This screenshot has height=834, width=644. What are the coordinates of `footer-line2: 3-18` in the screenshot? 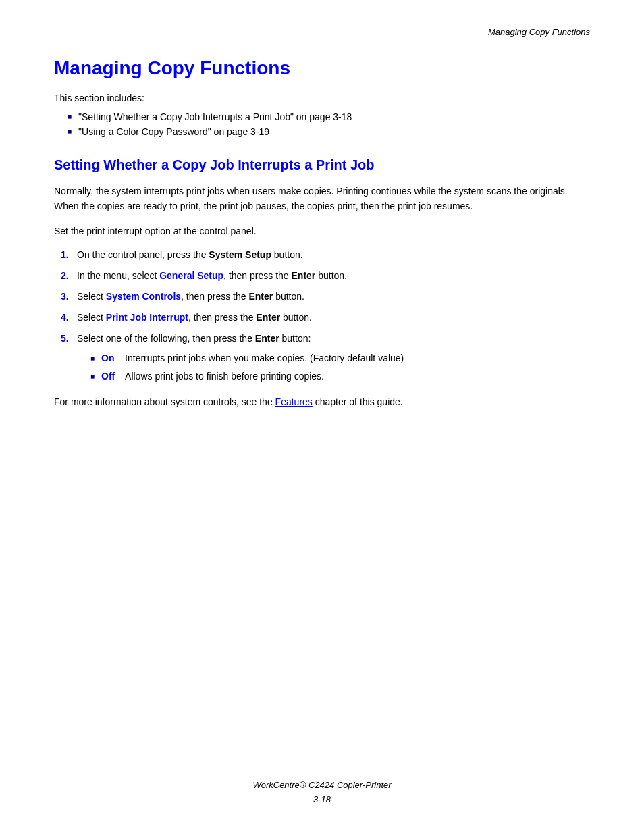 It's located at (322, 800).